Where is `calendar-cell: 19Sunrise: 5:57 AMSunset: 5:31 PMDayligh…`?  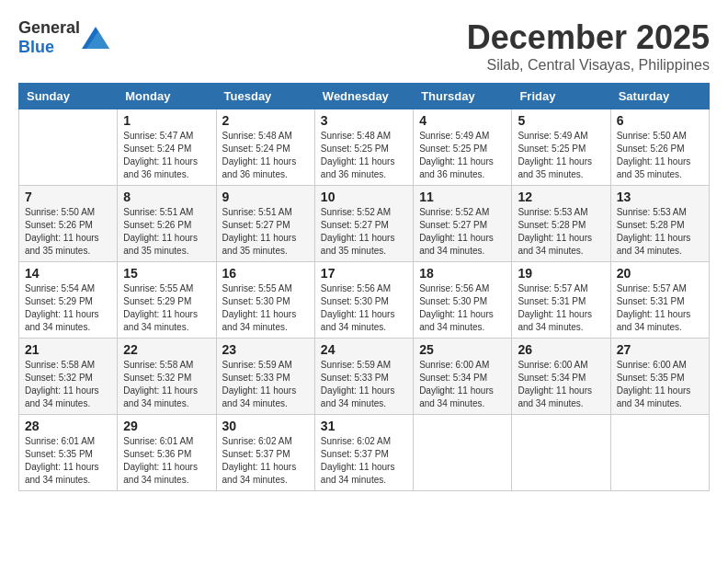 calendar-cell: 19Sunrise: 5:57 AMSunset: 5:31 PMDayligh… is located at coordinates (561, 300).